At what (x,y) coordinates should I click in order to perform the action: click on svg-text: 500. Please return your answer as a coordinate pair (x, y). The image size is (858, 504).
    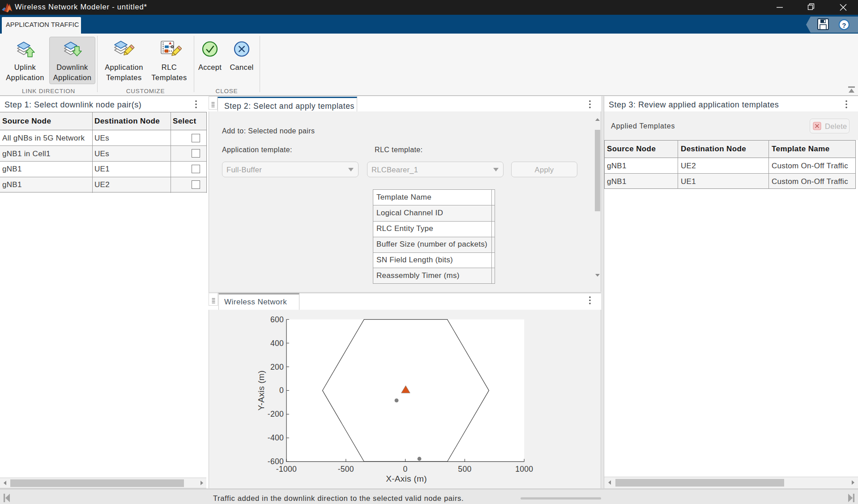
    Looking at the image, I should click on (465, 469).